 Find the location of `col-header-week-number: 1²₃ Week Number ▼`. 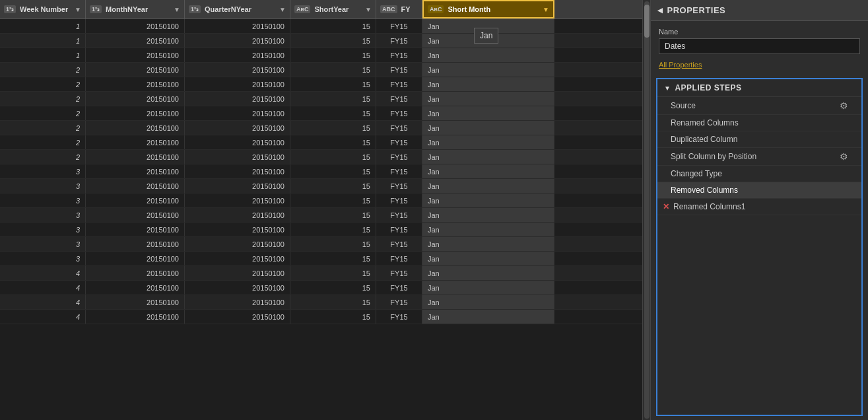

col-header-week-number: 1²₃ Week Number ▼ is located at coordinates (43, 9).